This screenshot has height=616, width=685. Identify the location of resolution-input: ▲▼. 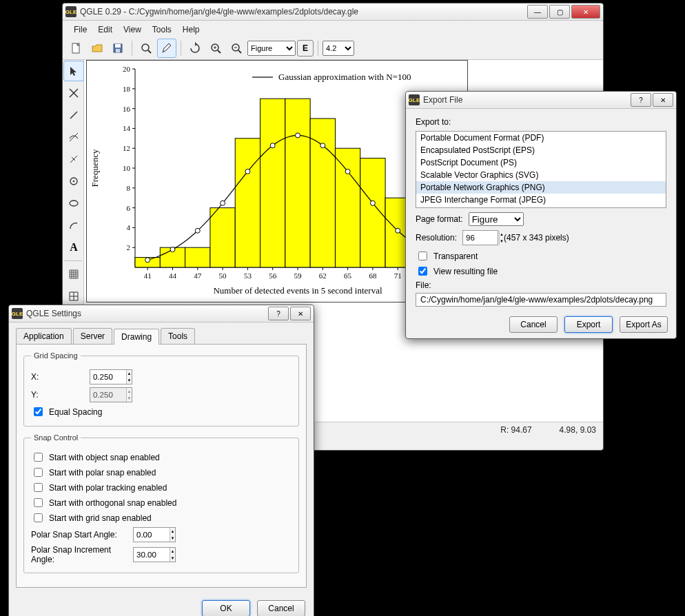
(480, 238).